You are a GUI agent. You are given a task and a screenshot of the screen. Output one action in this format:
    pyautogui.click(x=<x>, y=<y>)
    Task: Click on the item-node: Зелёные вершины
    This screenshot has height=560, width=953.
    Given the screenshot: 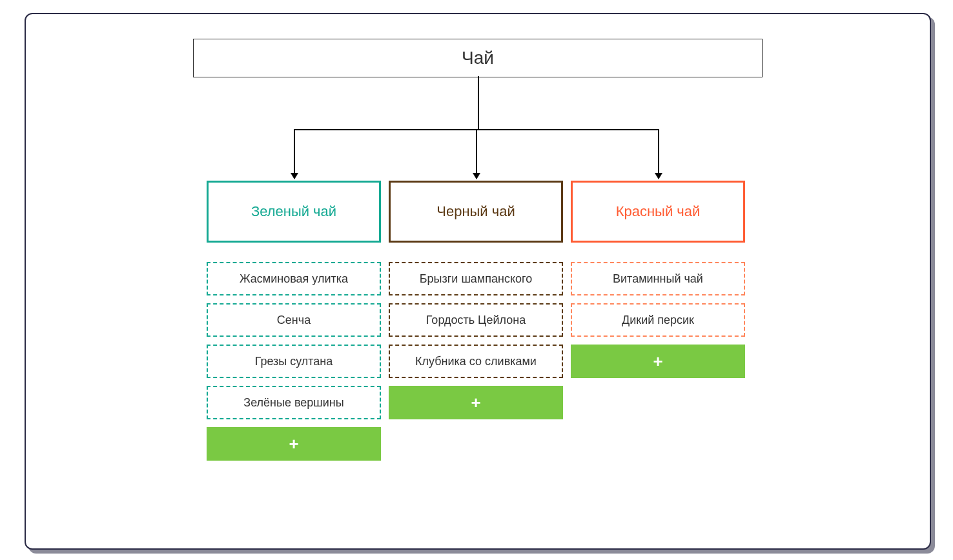 What is the action you would take?
    pyautogui.click(x=294, y=403)
    